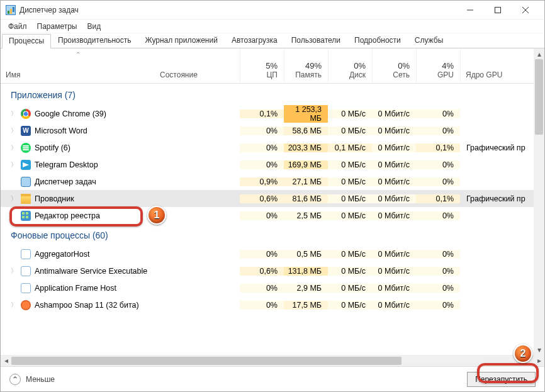 The image size is (545, 392). I want to click on memory-cell: 81,6 МБ, so click(306, 199).